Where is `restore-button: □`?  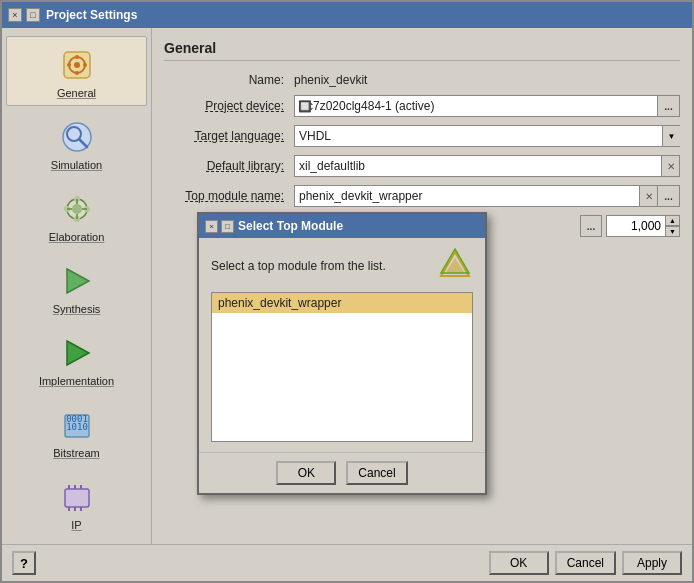
restore-button: □ is located at coordinates (33, 15).